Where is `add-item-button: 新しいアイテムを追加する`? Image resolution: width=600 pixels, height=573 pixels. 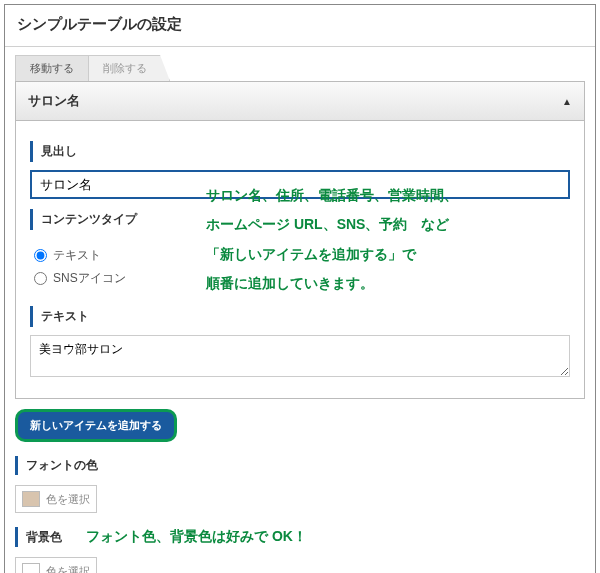
add-item-button: 新しいアイテムを追加する is located at coordinates (96, 426).